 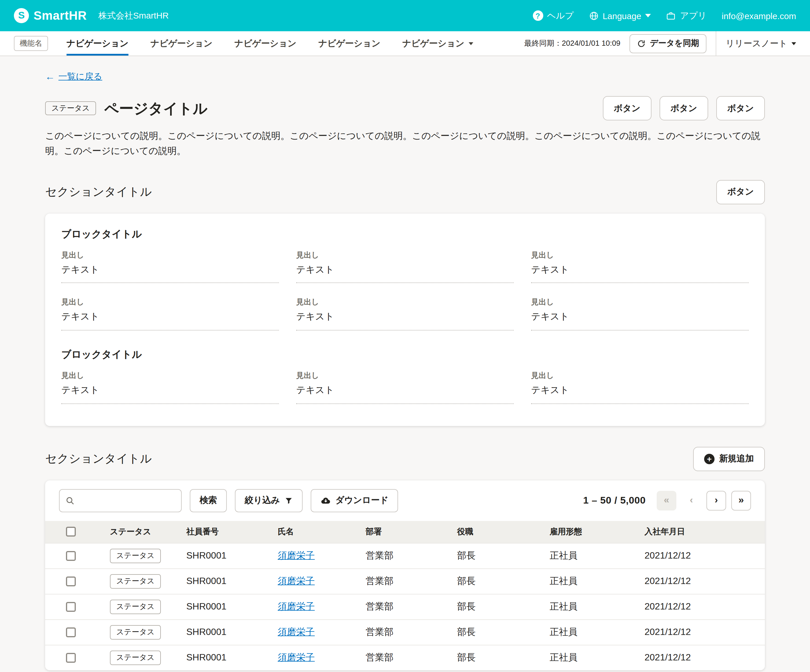 I want to click on search-box, so click(x=120, y=500).